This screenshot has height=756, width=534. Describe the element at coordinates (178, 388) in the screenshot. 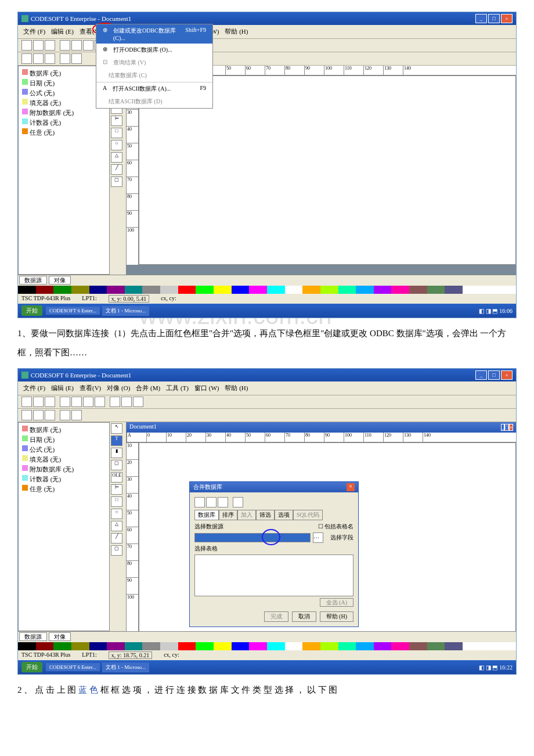

I see `menu-tool: 工具 (T)` at that location.